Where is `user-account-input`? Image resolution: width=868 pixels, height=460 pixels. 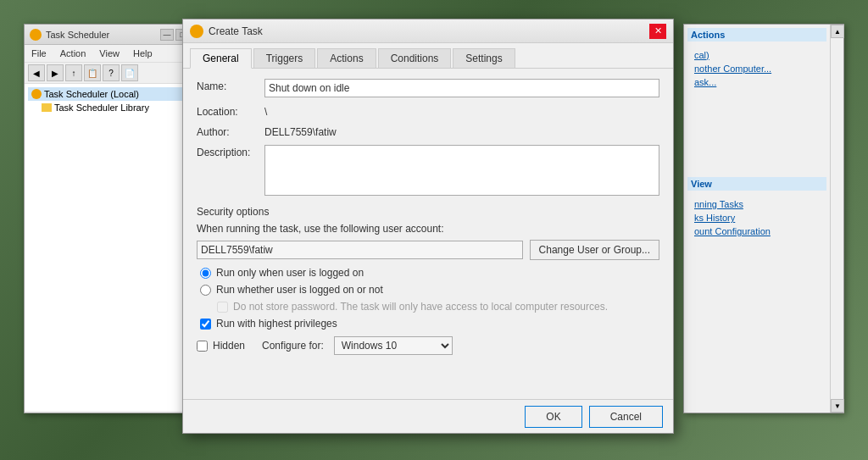
user-account-input is located at coordinates (359, 250).